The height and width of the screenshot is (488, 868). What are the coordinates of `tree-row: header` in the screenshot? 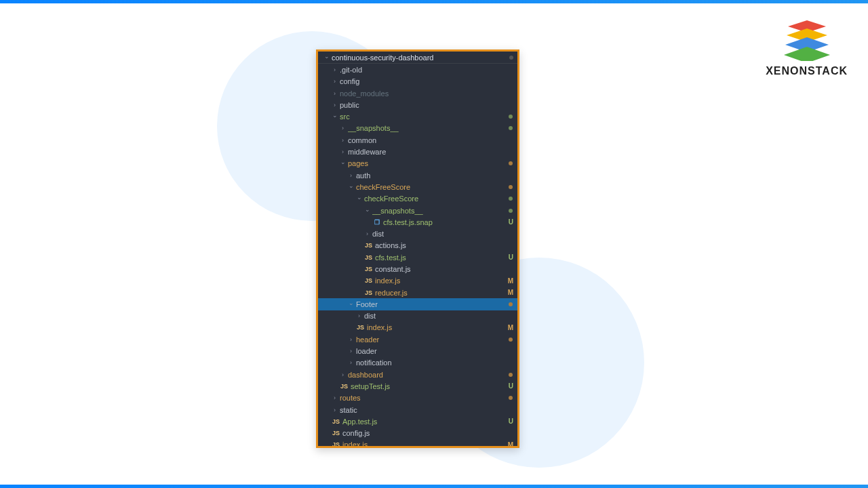 It's located at (418, 339).